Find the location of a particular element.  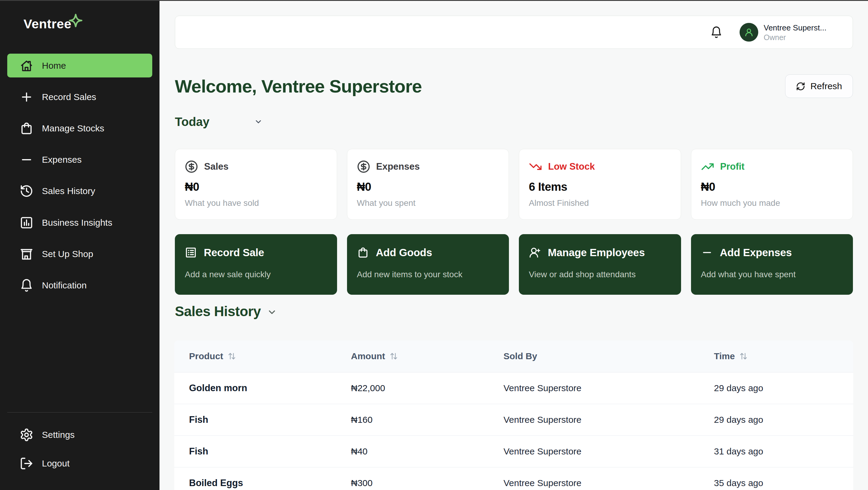

column-header-time: Time is located at coordinates (784, 356).